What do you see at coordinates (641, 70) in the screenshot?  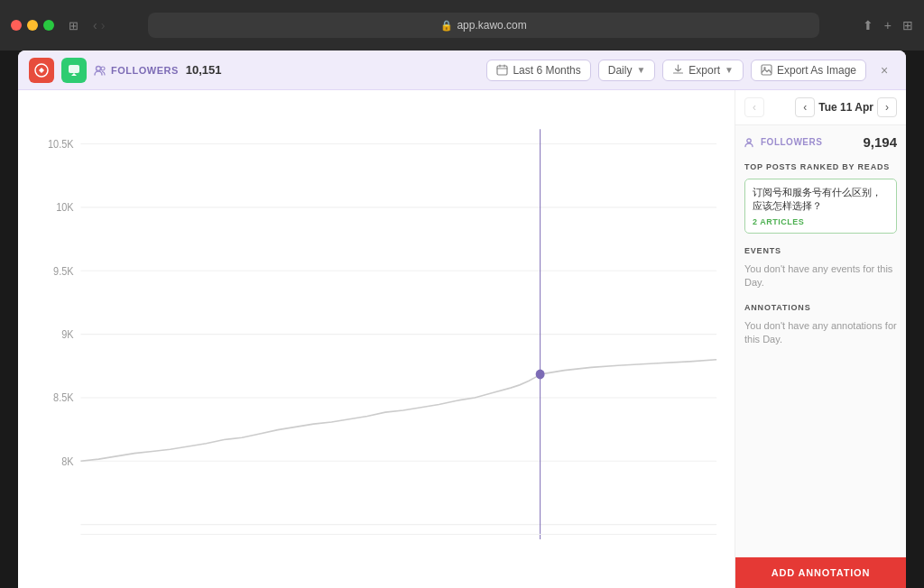 I see `chevron-down-icon: ▼` at bounding box center [641, 70].